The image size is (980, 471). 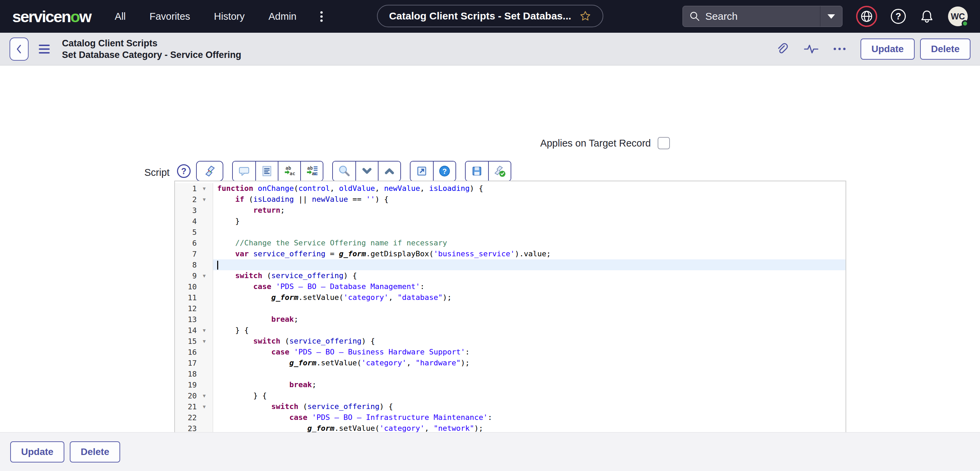 What do you see at coordinates (511, 330) in the screenshot?
I see `code-line: 14▼ } {` at bounding box center [511, 330].